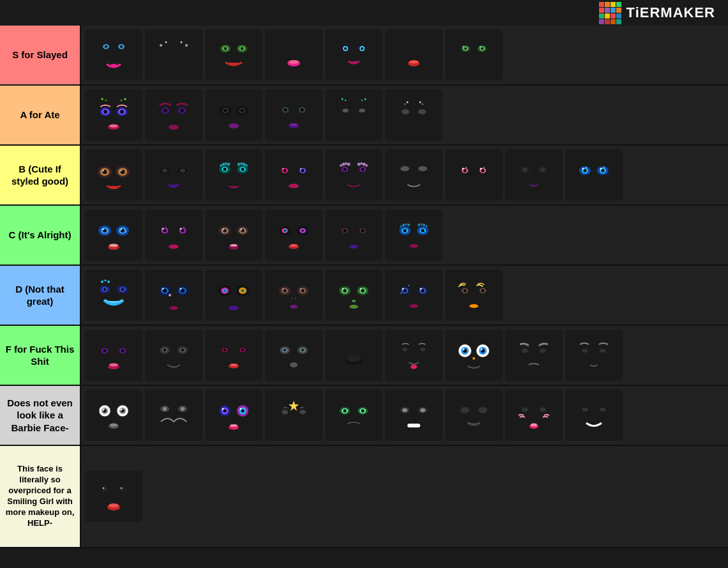 The height and width of the screenshot is (568, 728). Describe the element at coordinates (364, 296) in the screenshot. I see `tier-row-d: D (Not that great)` at that location.